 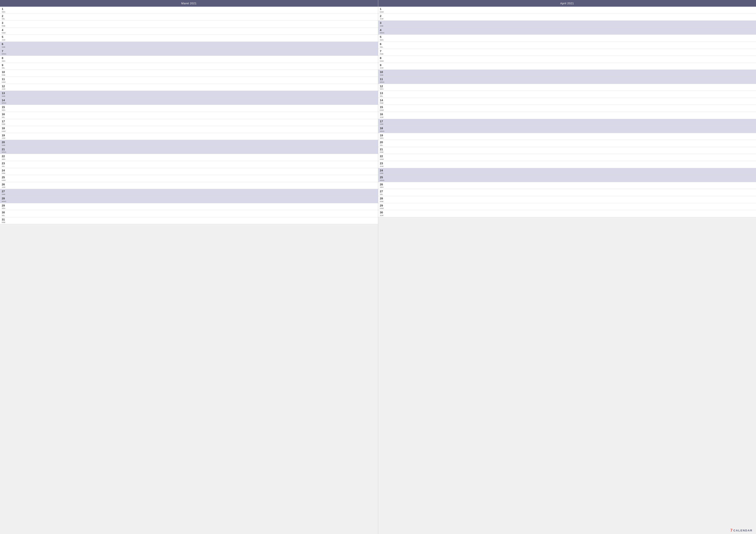 I want to click on day-cell: 29KAM, so click(x=382, y=207).